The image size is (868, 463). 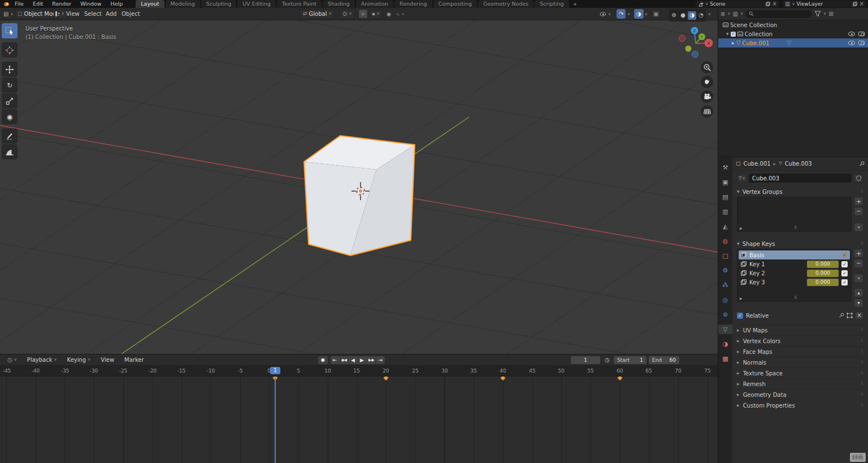 I want to click on pin-icon, so click(x=862, y=164).